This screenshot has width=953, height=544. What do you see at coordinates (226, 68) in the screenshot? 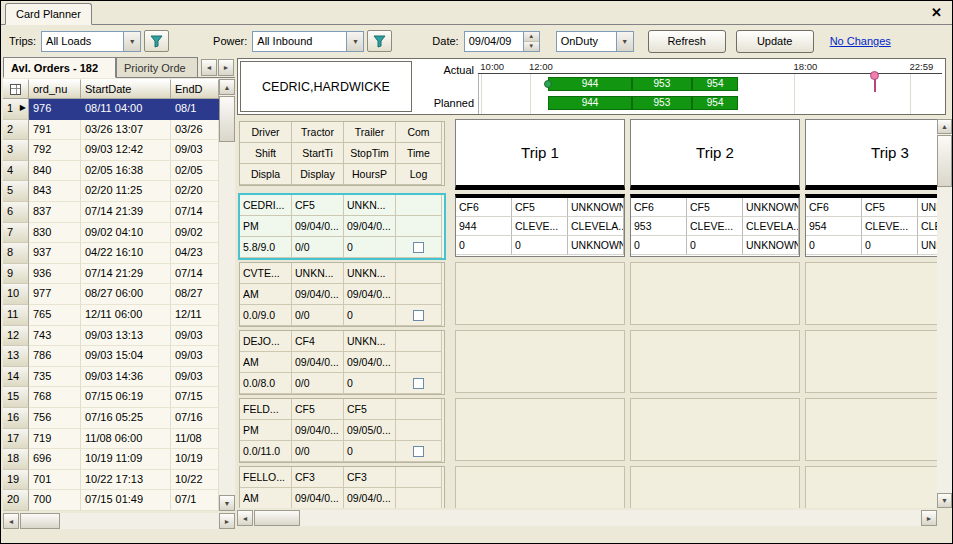
I see `tab-scroll-right-icon: ►` at bounding box center [226, 68].